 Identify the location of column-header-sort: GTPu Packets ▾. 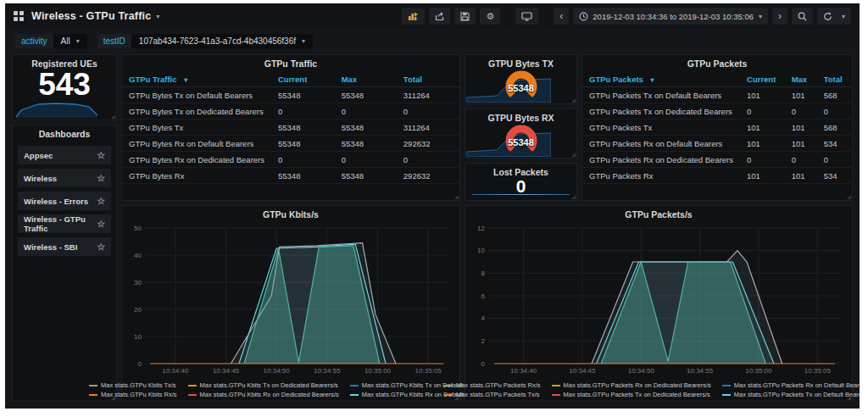
(661, 80).